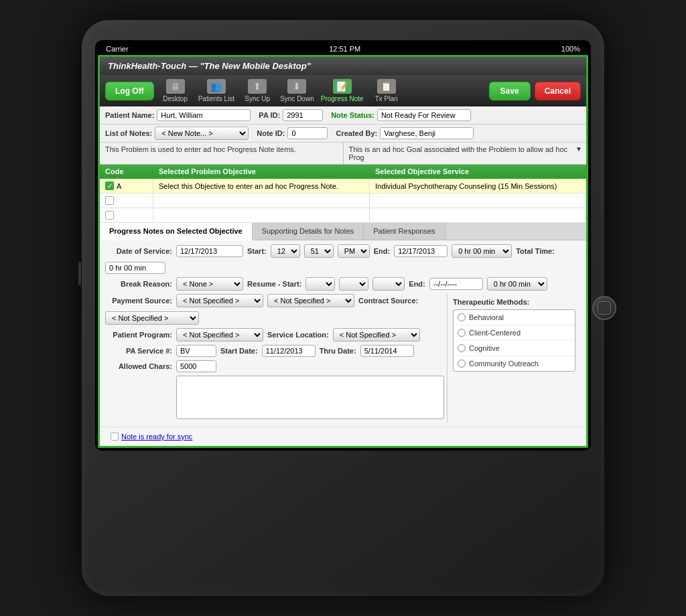 Image resolution: width=686 pixels, height=616 pixels. What do you see at coordinates (201, 149) in the screenshot?
I see `ad-hoc-left-text: This Problem is used to enter ad hoc Pro…` at bounding box center [201, 149].